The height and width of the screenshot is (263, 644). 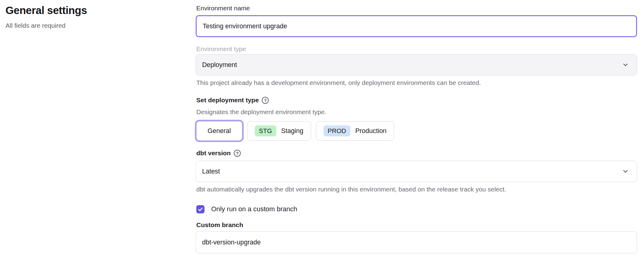 What do you see at coordinates (416, 171) in the screenshot?
I see `dbt-version-select: Latest` at bounding box center [416, 171].